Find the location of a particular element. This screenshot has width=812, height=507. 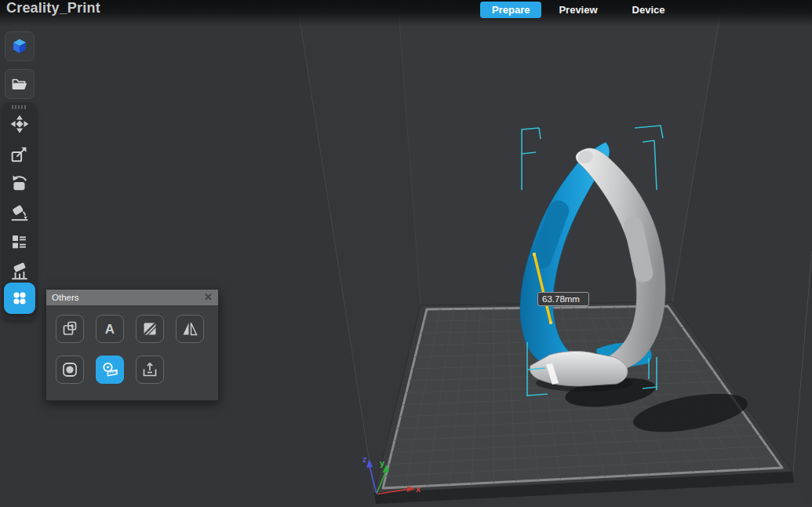

others-tool-button is located at coordinates (20, 298).